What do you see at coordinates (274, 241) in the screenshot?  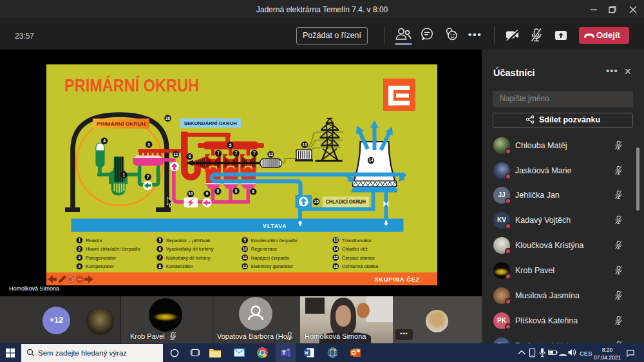 I see `svg-text: Kondenzátní čerpadlo` at bounding box center [274, 241].